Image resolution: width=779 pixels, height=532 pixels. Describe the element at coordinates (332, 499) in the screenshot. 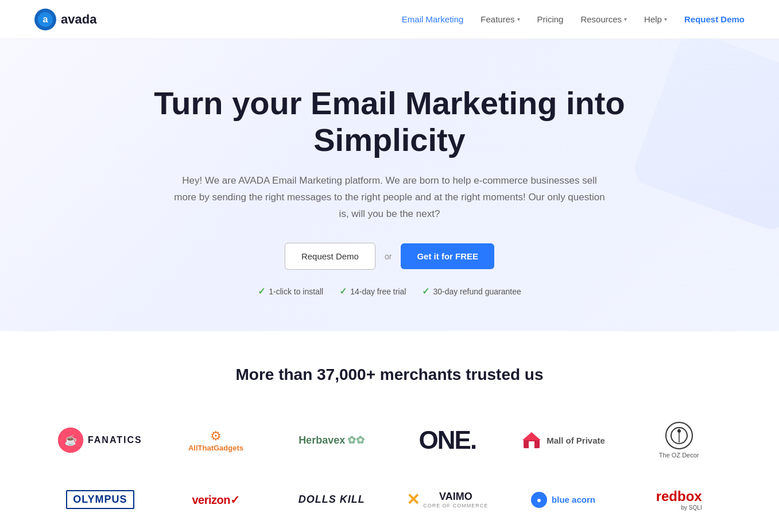

I see `list-item: DOLLS KILL` at that location.